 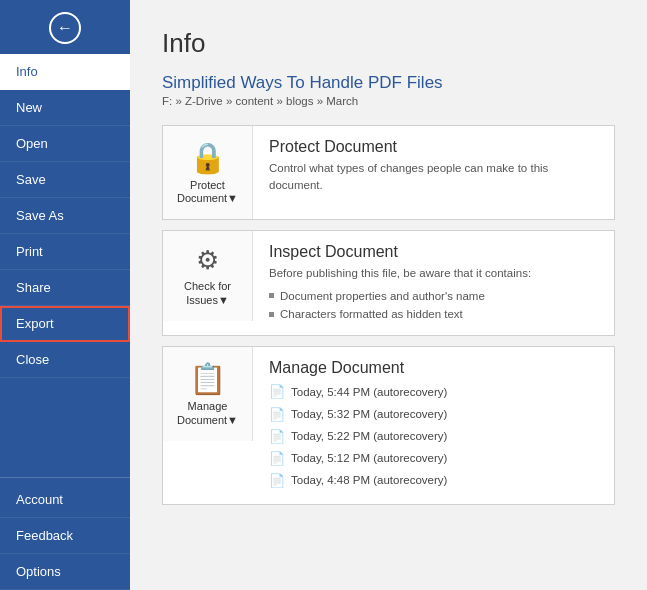 What do you see at coordinates (65, 266) in the screenshot?
I see `sidebar-nav: Info New Open Save Save As Print Share E…` at bounding box center [65, 266].